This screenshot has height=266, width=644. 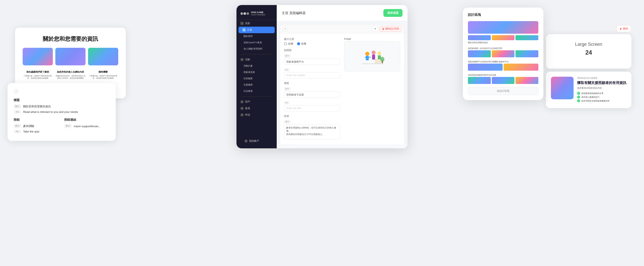 I want to click on radio-right: 右側, so click(x=302, y=44).